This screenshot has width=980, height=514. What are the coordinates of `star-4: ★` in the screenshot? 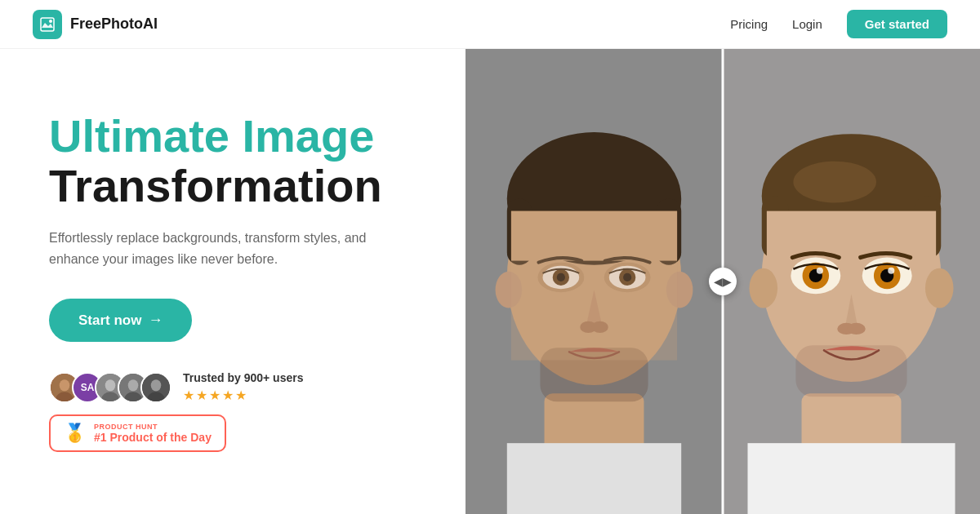 It's located at (228, 395).